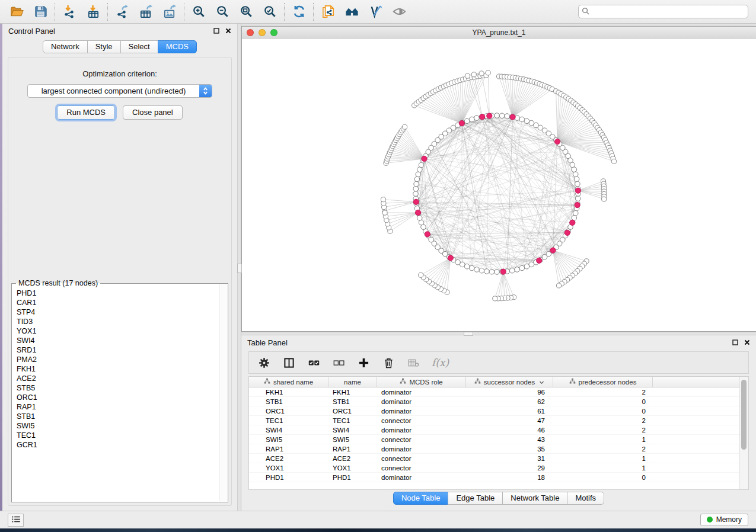 The width and height of the screenshot is (756, 532). What do you see at coordinates (118, 322) in the screenshot?
I see `mcds-result-item: TID3` at bounding box center [118, 322].